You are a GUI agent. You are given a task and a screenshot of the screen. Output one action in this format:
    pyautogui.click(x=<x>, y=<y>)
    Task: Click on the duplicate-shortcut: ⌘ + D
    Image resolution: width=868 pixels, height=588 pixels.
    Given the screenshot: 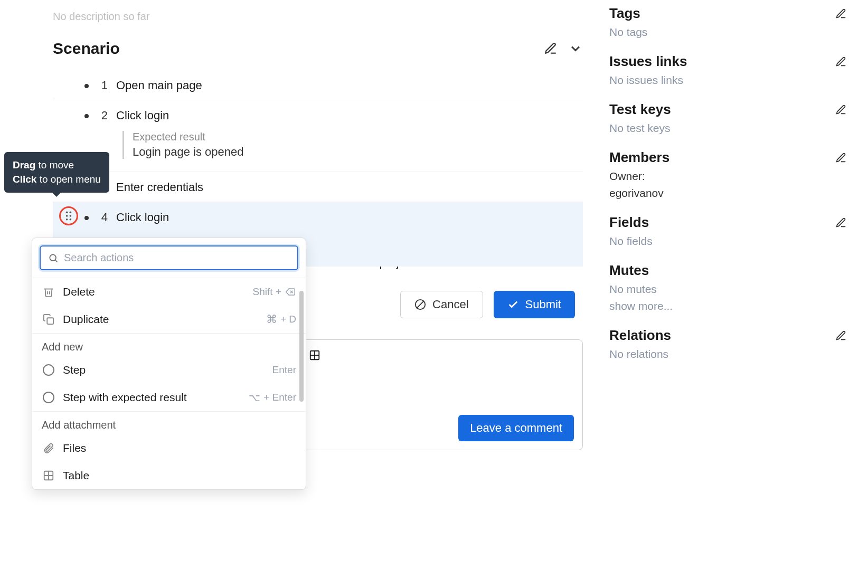 What is the action you would take?
    pyautogui.click(x=281, y=319)
    